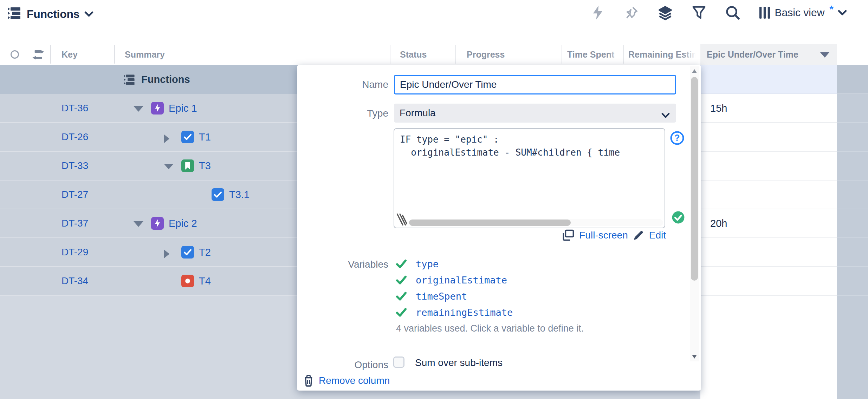 This screenshot has width=868, height=399. I want to click on transformations-swap-icon, so click(38, 55).